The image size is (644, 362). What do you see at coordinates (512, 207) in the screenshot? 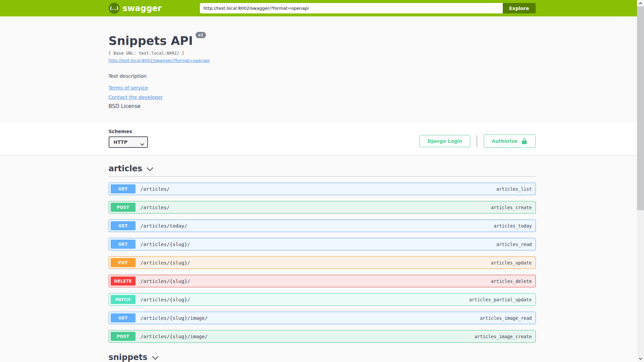
I see `operation-id: articles_create` at bounding box center [512, 207].